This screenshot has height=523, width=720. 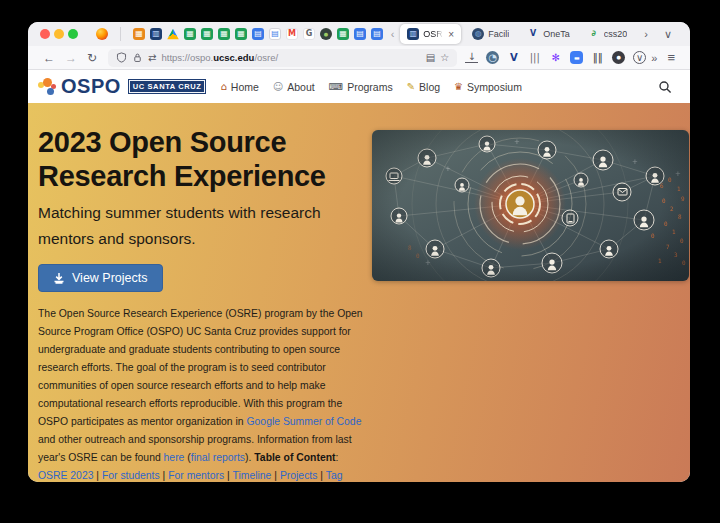 What do you see at coordinates (359, 86) in the screenshot?
I see `site-header: OSPO UC SANTA CRUZ ⌂Home☺About⌨Programs✎…` at bounding box center [359, 86].